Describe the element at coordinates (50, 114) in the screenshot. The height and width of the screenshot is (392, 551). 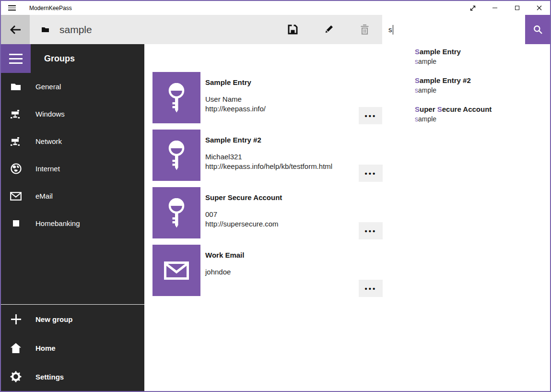
I see `sidebar-item-label: Windows` at that location.